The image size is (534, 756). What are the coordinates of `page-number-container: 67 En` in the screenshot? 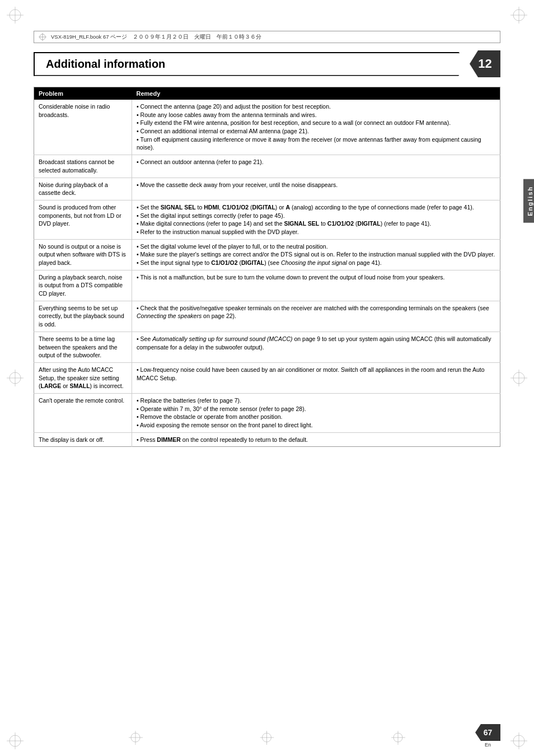 It's located at (488, 736).